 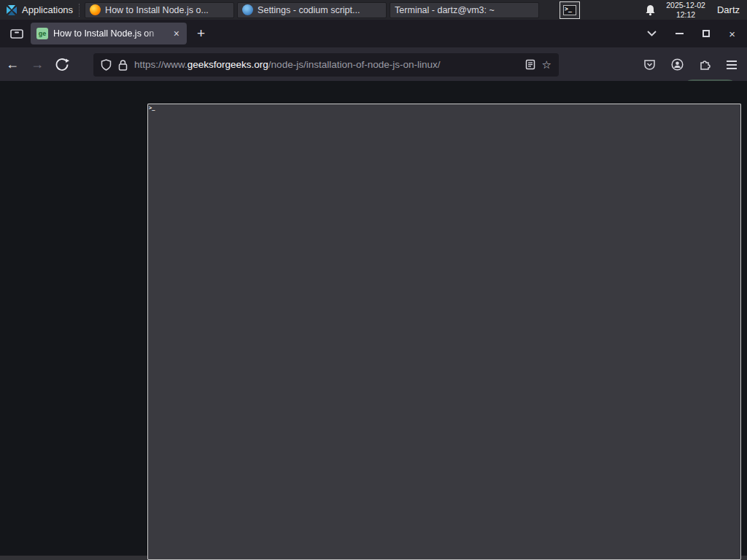 I want to click on terminal-icon, so click(x=570, y=10).